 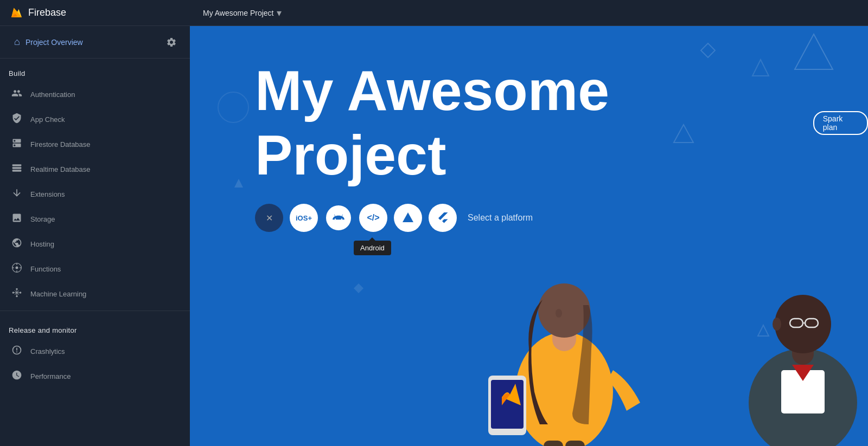 I want to click on sidebar-divider, so click(x=95, y=311).